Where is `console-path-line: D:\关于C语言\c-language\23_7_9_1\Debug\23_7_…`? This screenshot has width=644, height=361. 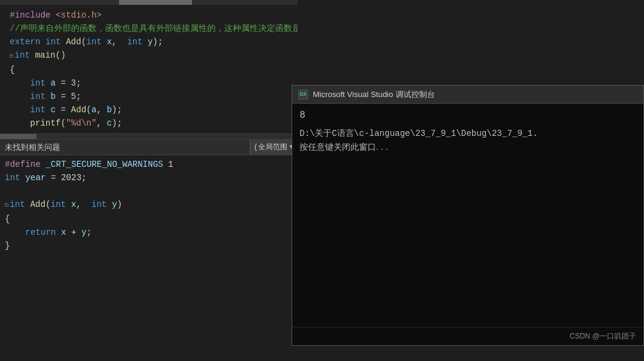 console-path-line: D:\关于C语言\c-language\23_7_9_1\Debug\23_7_… is located at coordinates (468, 133).